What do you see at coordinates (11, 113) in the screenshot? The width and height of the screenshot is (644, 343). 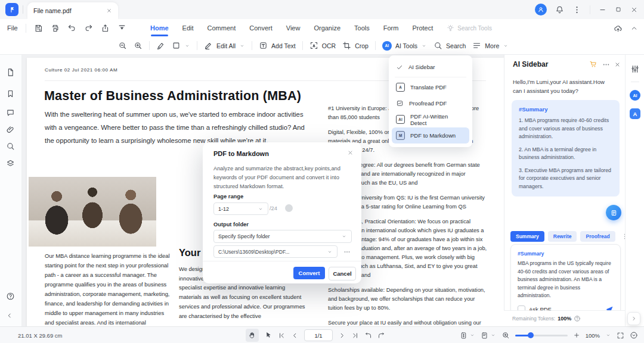 I see `comments-panel-icon` at bounding box center [11, 113].